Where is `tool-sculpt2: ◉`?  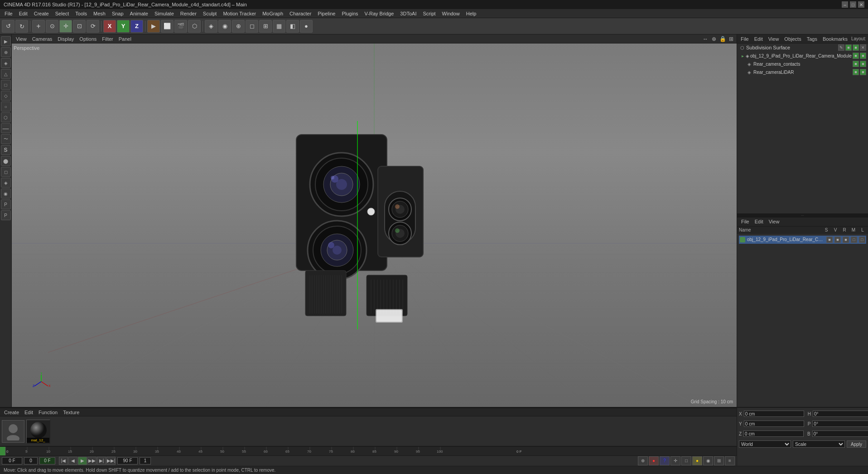
tool-sculpt2: ◉ is located at coordinates (6, 193).